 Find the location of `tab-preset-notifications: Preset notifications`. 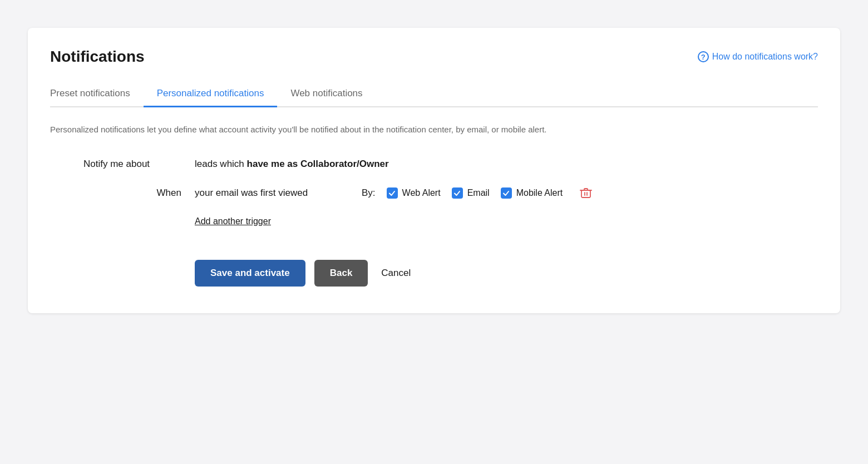

tab-preset-notifications: Preset notifications is located at coordinates (97, 95).